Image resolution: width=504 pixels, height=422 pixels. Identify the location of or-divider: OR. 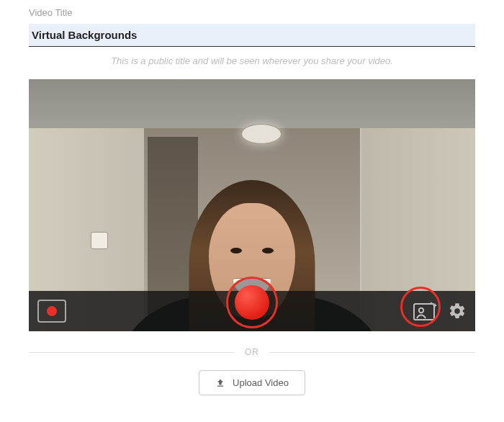
(252, 352).